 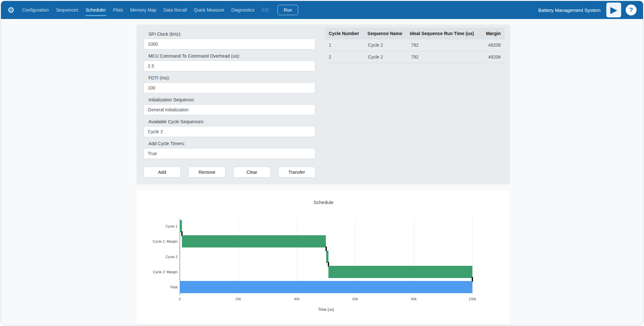 I want to click on field-label-spi-clock-khz: SPI Clock (kHz):, so click(x=232, y=34).